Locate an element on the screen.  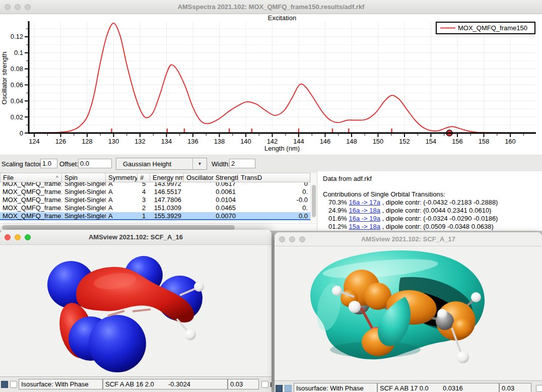
orbital-transition-link: 16a -> 19a is located at coordinates (365, 219).